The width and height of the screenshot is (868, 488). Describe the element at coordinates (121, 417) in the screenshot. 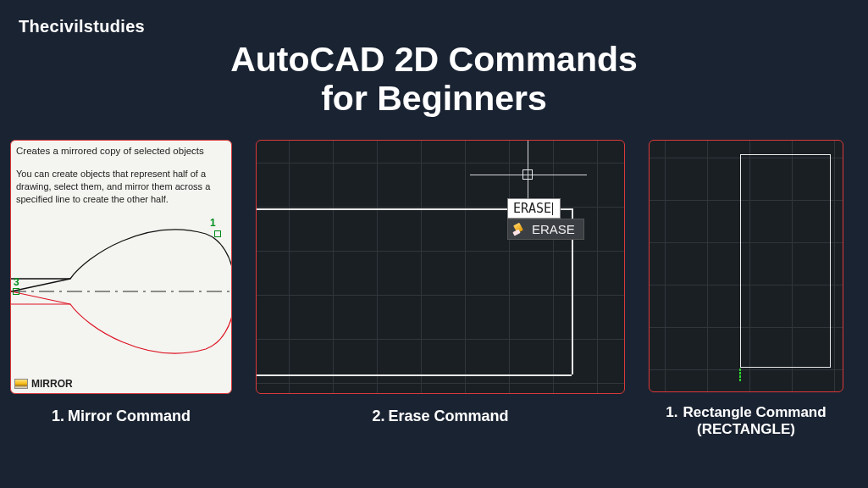

I see `mirror-caption: 1.Mirror Command` at that location.